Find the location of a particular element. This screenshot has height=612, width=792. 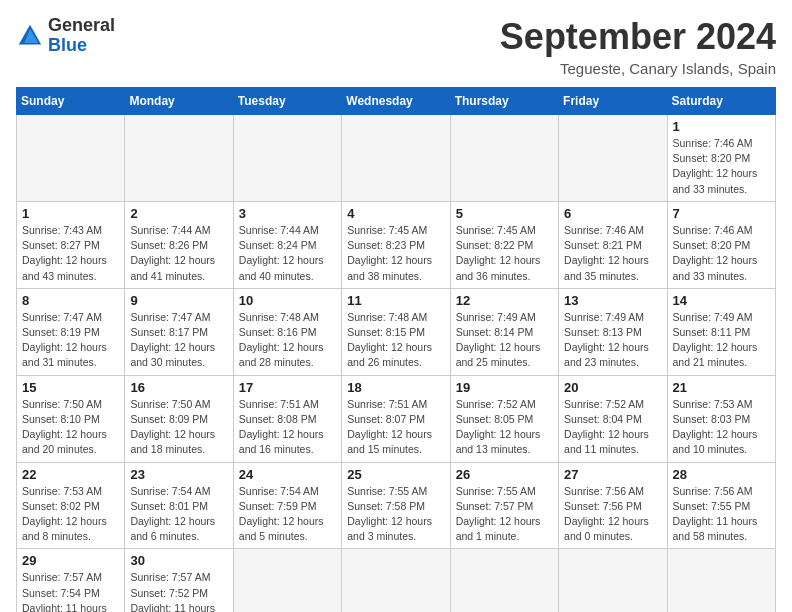

day-detail: Sunrise: 7:51 AMSunset: 8:08 PMDaylight:… is located at coordinates (288, 428).